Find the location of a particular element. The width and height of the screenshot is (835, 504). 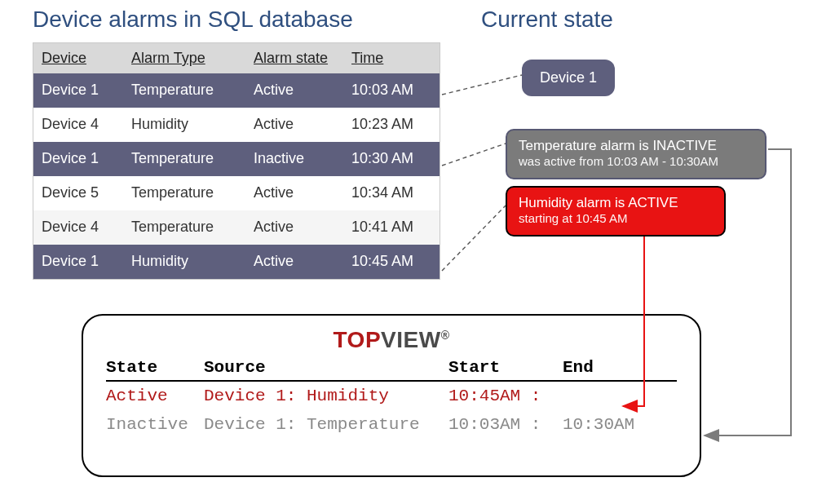

topview-header: State Source Start End is located at coordinates (391, 367).